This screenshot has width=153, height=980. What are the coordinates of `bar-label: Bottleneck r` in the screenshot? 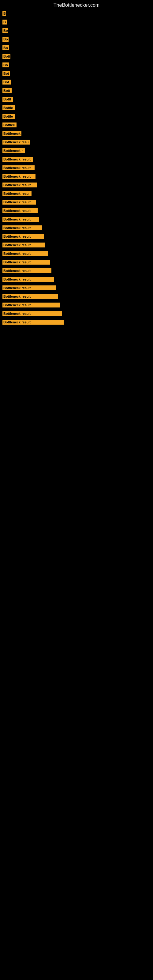 It's located at (14, 151).